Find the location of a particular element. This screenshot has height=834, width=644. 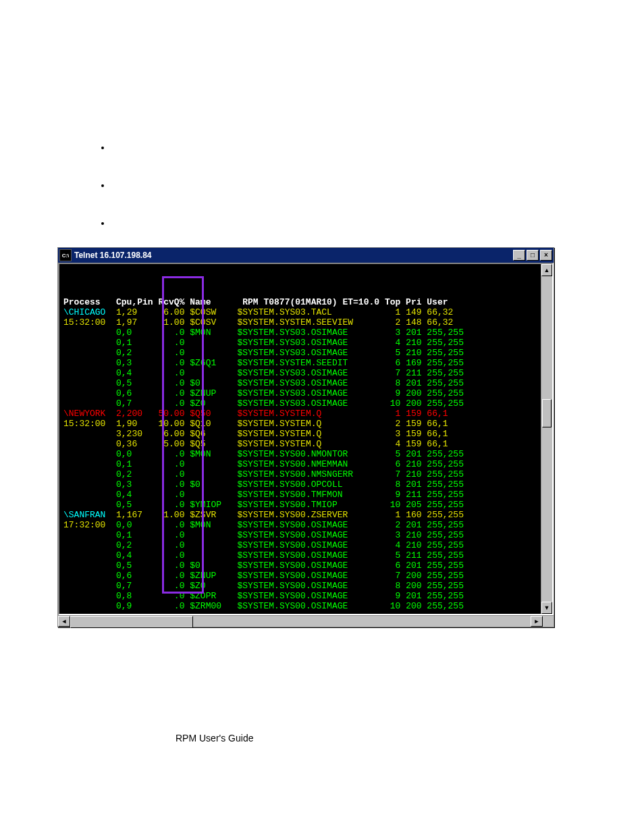

process-row: 0,6 .0 $ZNUP $SYSTEM.SYS00.OSIMAGE 7 200… is located at coordinates (302, 575).